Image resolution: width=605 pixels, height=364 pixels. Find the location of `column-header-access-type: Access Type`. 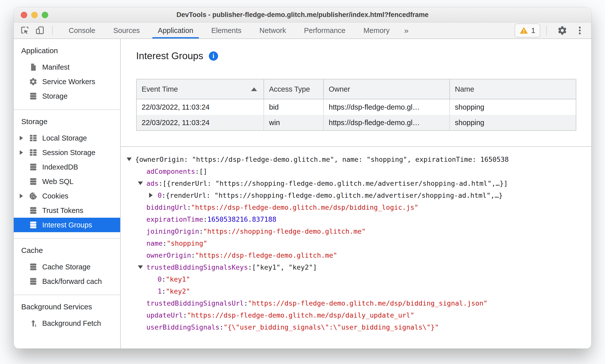

column-header-access-type: Access Type is located at coordinates (294, 89).